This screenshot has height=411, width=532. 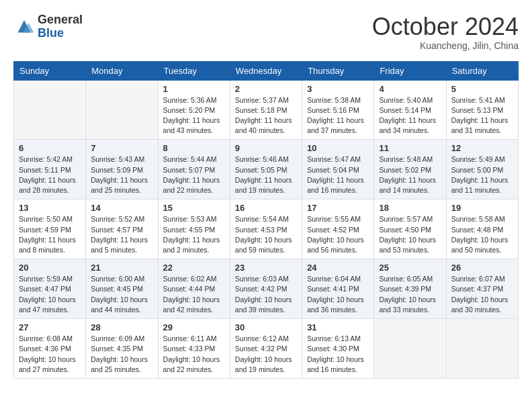 What do you see at coordinates (50, 267) in the screenshot?
I see `day-number: 20` at bounding box center [50, 267].